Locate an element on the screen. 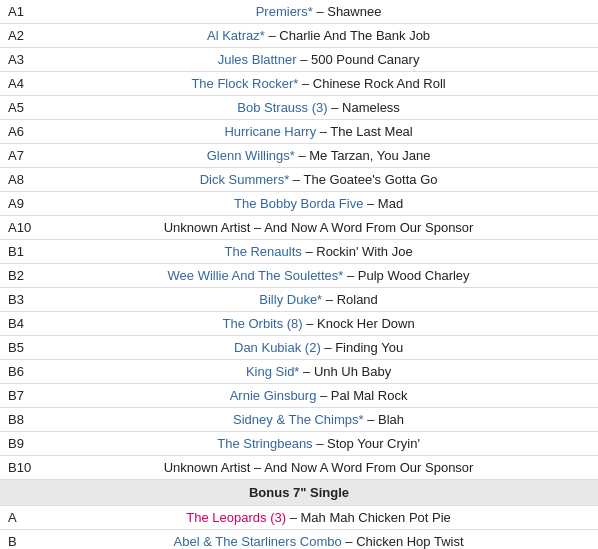 This screenshot has width=598, height=549. track-position: B4 is located at coordinates (20, 324).